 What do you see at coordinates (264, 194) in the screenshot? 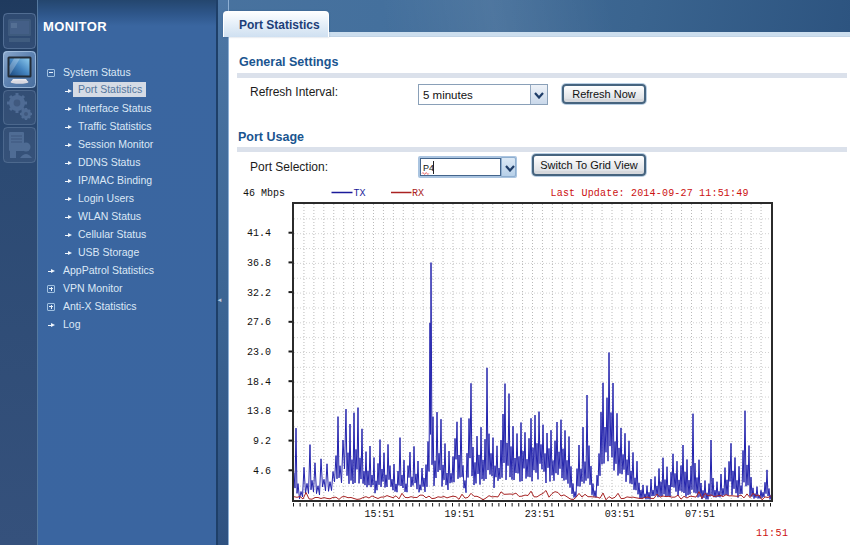
I see `svg-text: 46 Mbps` at bounding box center [264, 194].